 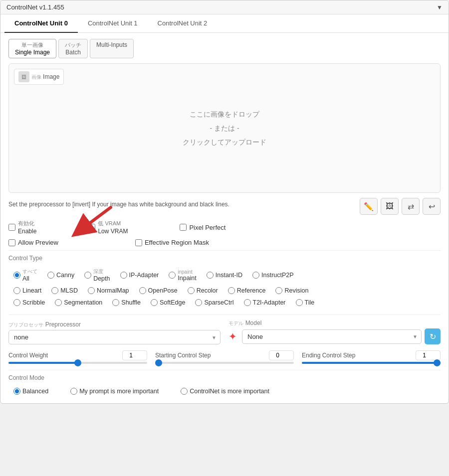 What do you see at coordinates (210, 275) in the screenshot?
I see `radio-instant-id-input` at bounding box center [210, 275].